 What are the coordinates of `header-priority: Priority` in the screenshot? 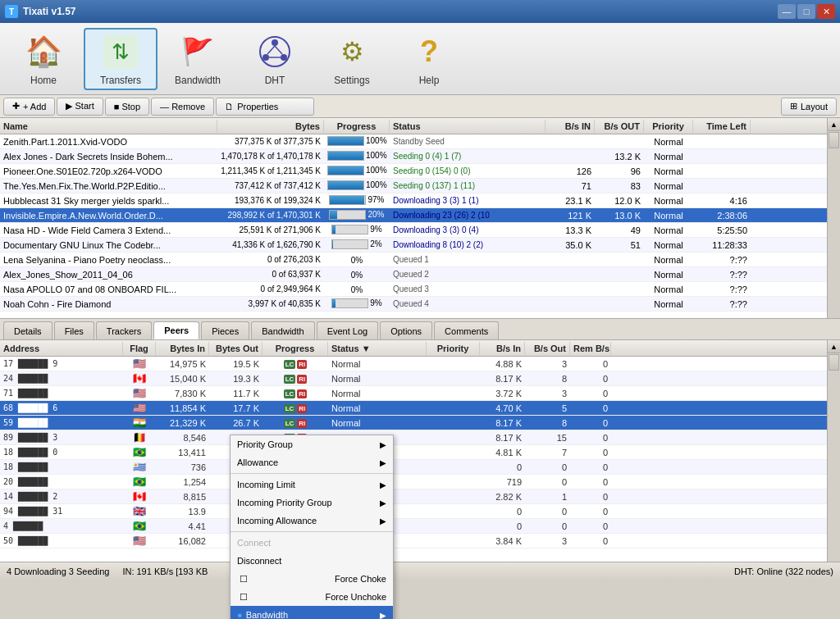 It's located at (669, 126).